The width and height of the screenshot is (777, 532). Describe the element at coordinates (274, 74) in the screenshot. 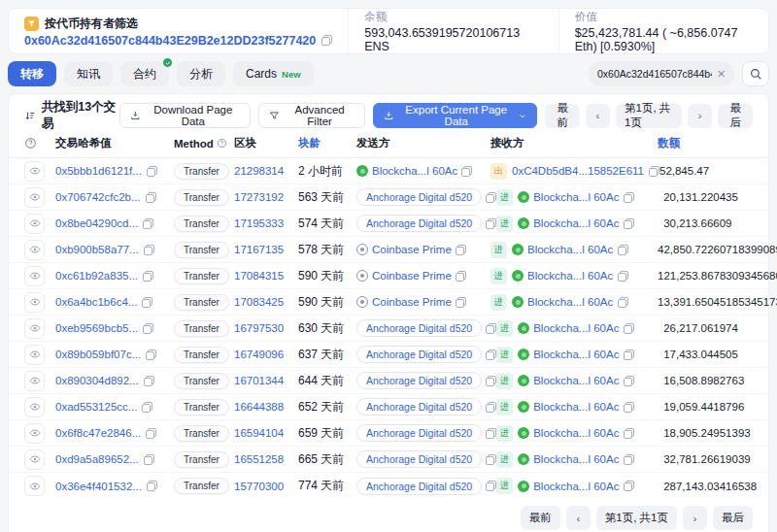

I see `tab-cards: Cards New` at that location.